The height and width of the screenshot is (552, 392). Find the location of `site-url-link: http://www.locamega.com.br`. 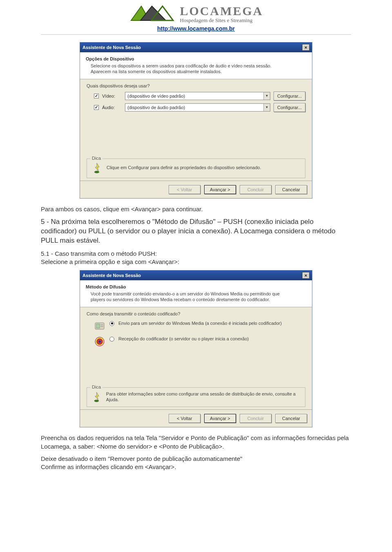

site-url-link: http://www.locamega.com.br is located at coordinates (196, 29).